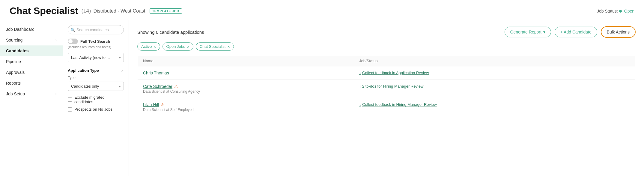 The width and height of the screenshot is (644, 180). I want to click on status-value: Open, so click(629, 11).